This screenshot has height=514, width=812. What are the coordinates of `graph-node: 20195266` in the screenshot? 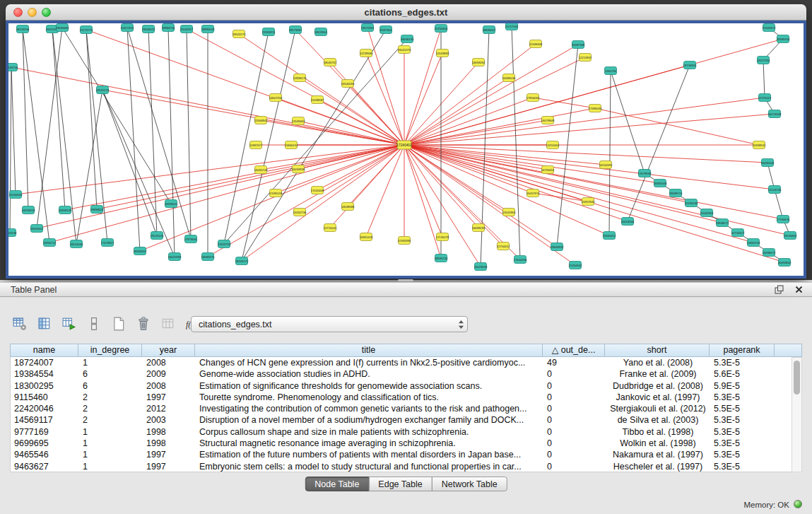 It's located at (691, 204).